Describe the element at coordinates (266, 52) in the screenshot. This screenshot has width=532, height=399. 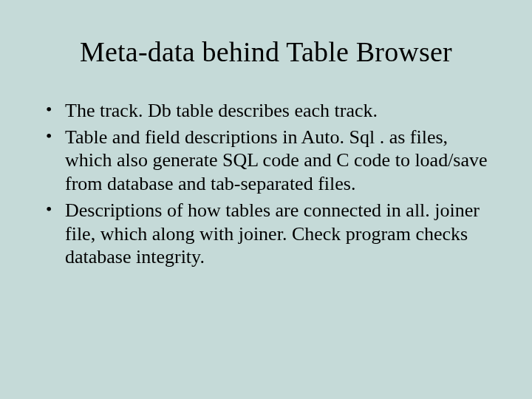
I see `slide-title: Meta-data behind Table Browser` at that location.